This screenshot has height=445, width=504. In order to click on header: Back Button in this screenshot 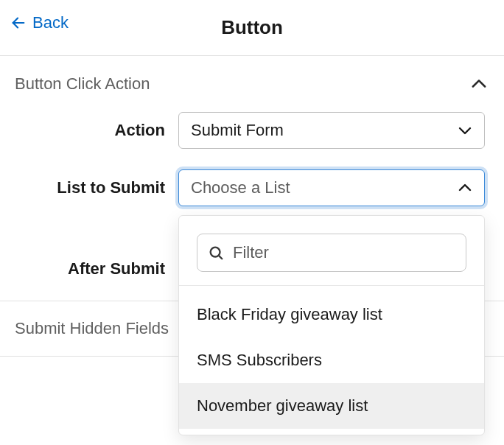, I will do `click(252, 28)`.